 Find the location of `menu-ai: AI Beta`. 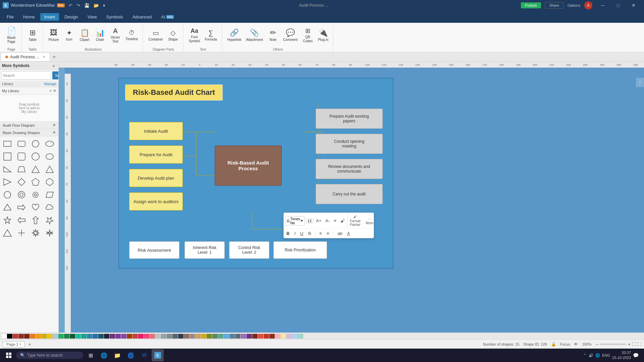

menu-ai: AI Beta is located at coordinates (167, 17).